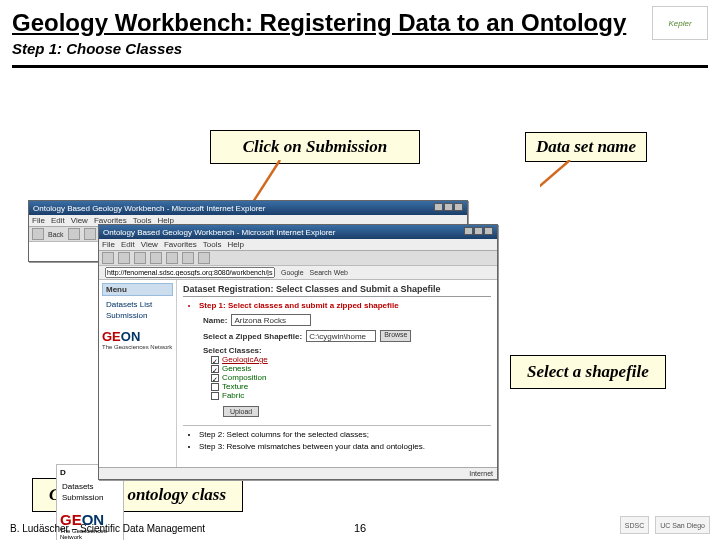 This screenshot has width=720, height=540. What do you see at coordinates (149, 208) in the screenshot?
I see `back-title-text: Ontology Based Geology Workbench - Micro…` at bounding box center [149, 208].